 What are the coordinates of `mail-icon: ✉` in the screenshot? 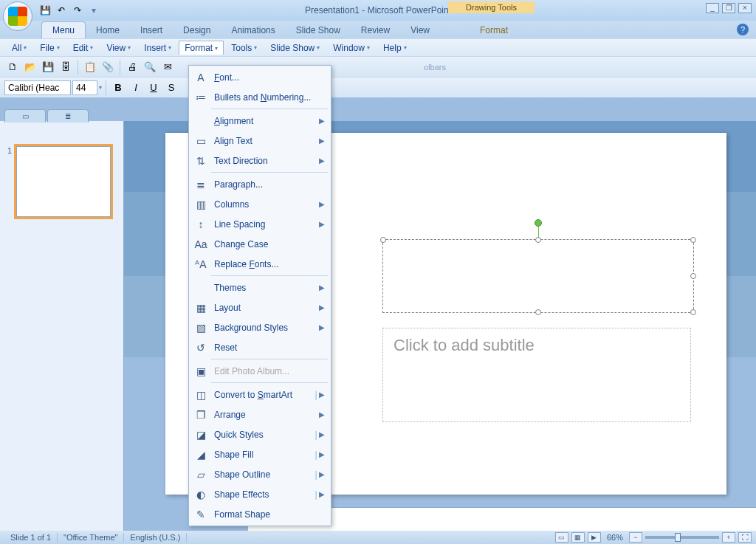 It's located at (168, 67).